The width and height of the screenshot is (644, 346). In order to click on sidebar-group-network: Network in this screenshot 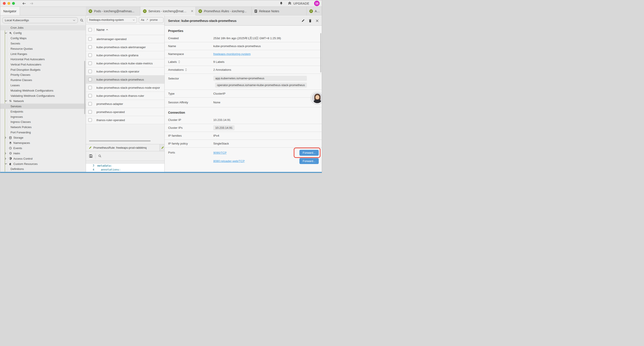, I will do `click(43, 101)`.